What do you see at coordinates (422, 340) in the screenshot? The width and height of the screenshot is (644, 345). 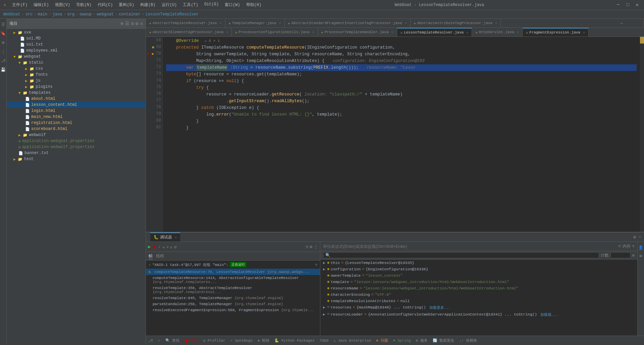 I see `services-icon: ⚙ 服务` at bounding box center [422, 340].